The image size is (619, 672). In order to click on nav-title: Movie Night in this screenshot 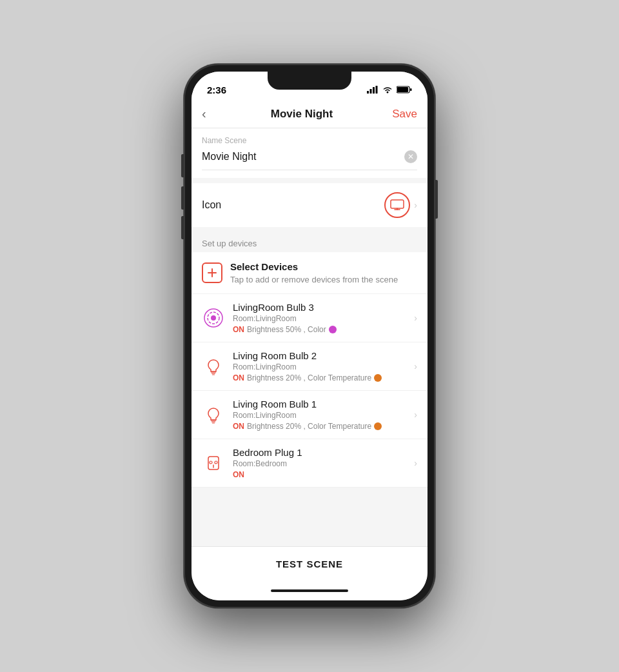, I will do `click(302, 114)`.